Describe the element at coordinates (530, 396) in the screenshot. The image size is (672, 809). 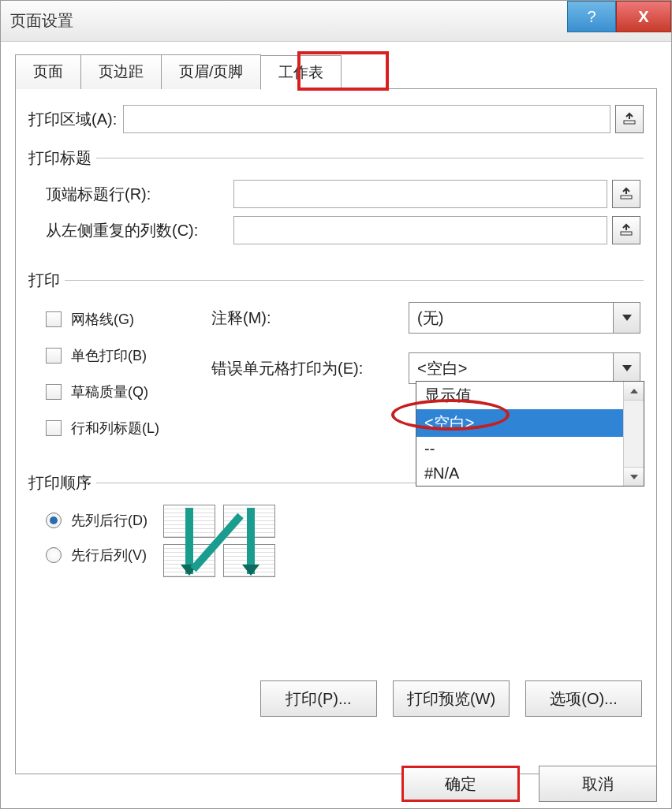
I see `errors-option-displayed: 显示值` at that location.